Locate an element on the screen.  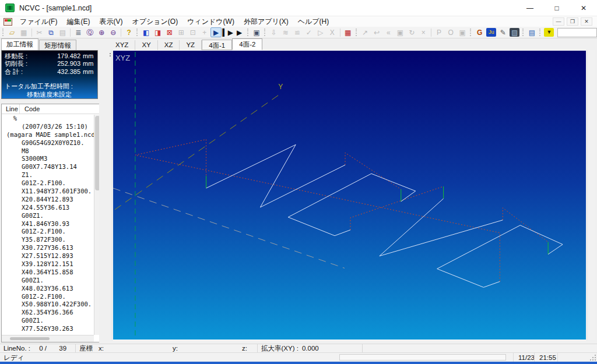
code-row: X11.948Y37.601F300. is located at coordinates (48, 192).